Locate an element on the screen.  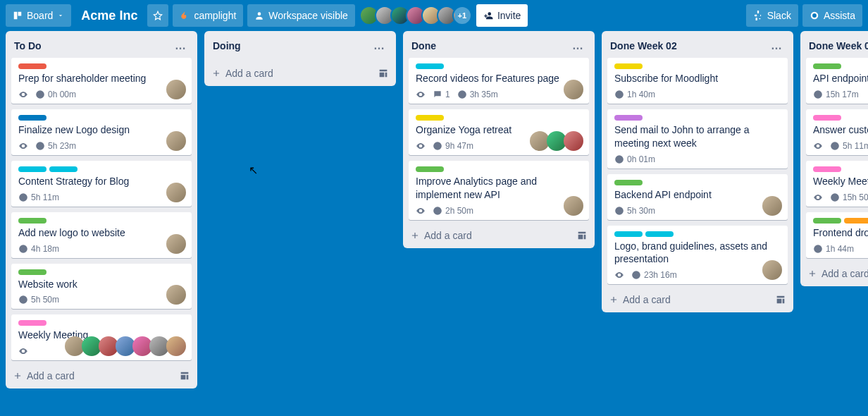
list-header: Done… is located at coordinates (499, 44).